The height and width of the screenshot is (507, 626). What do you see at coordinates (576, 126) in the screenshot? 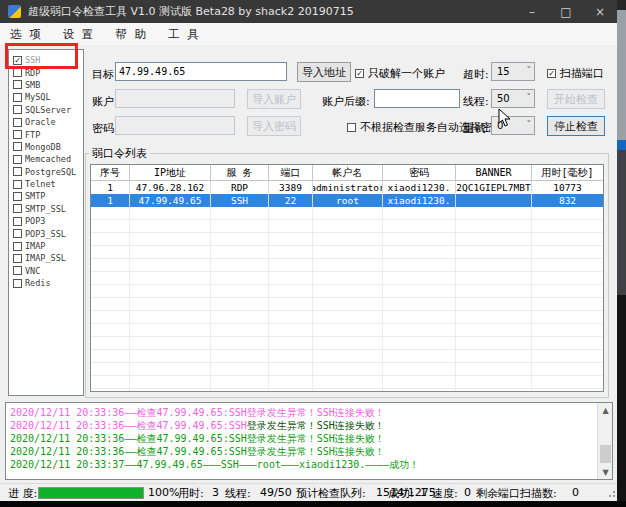
I see `stop-check-button: 停止检查` at bounding box center [576, 126].